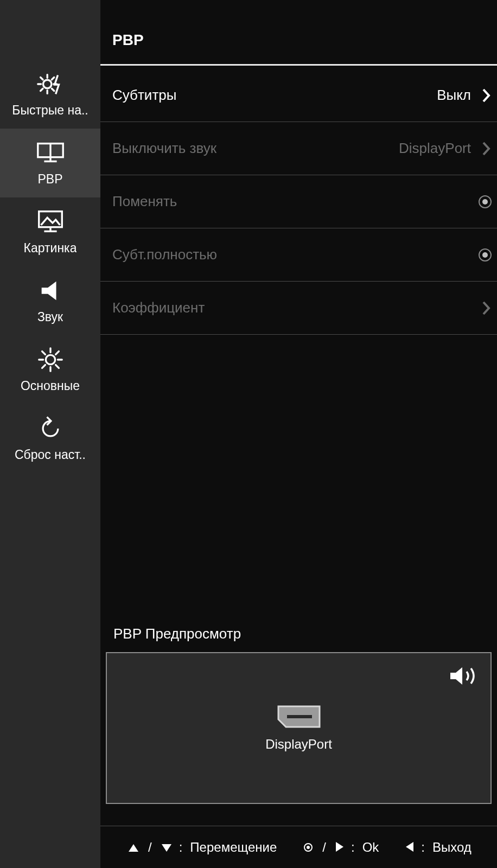 The image size is (497, 868). Describe the element at coordinates (50, 84) in the screenshot. I see `quick-settings-icon` at that location.